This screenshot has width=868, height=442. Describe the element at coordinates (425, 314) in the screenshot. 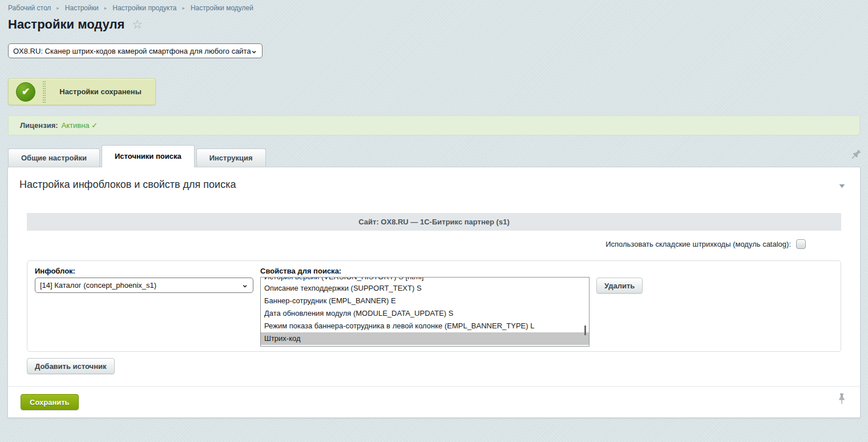

I see `list-item: Дата обновления модуля (MODULE_DATA_UPDA…` at that location.